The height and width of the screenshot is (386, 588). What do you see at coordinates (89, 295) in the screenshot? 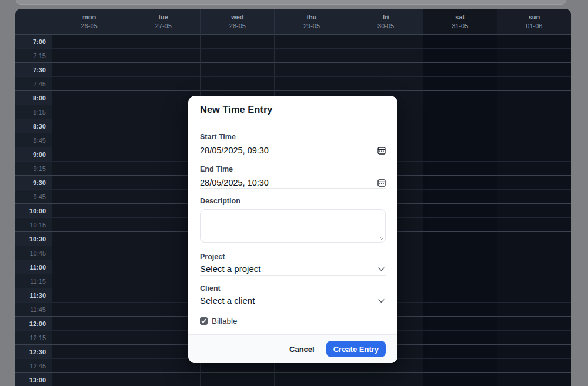
I see `slot-mon-11:30` at bounding box center [89, 295].